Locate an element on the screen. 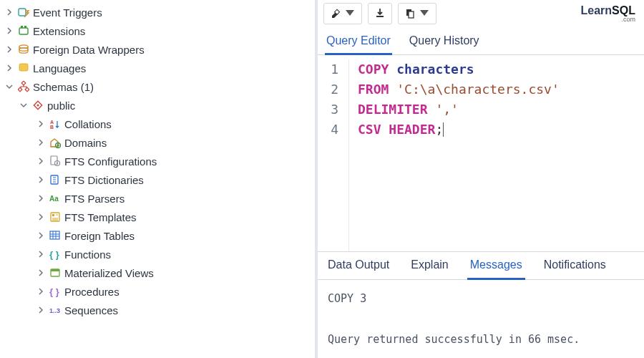  tab-data-output: Data Output is located at coordinates (358, 266).